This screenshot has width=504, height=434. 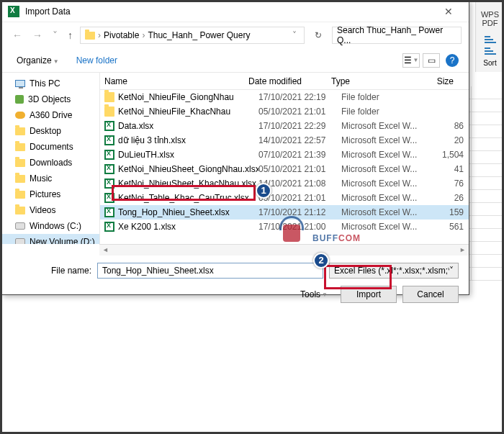 I want to click on tree-item: Windows (C:), so click(x=50, y=226).